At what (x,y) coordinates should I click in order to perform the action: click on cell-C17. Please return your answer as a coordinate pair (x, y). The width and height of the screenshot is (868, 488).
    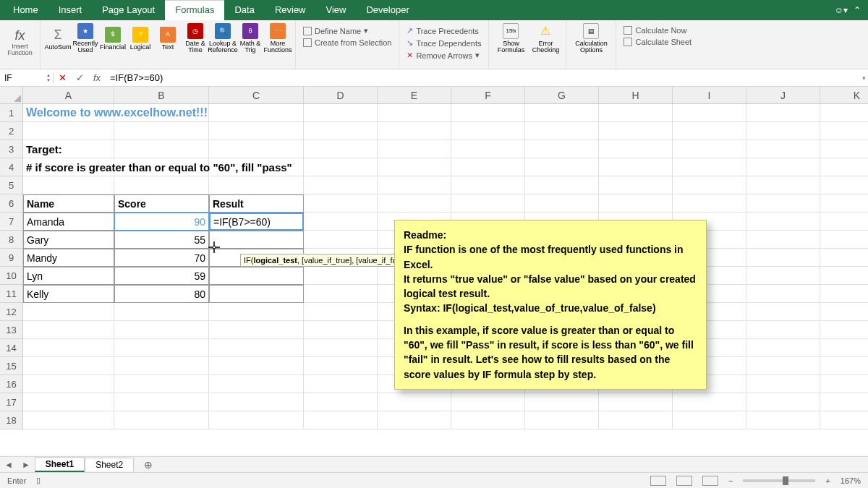
    Looking at the image, I should click on (256, 402).